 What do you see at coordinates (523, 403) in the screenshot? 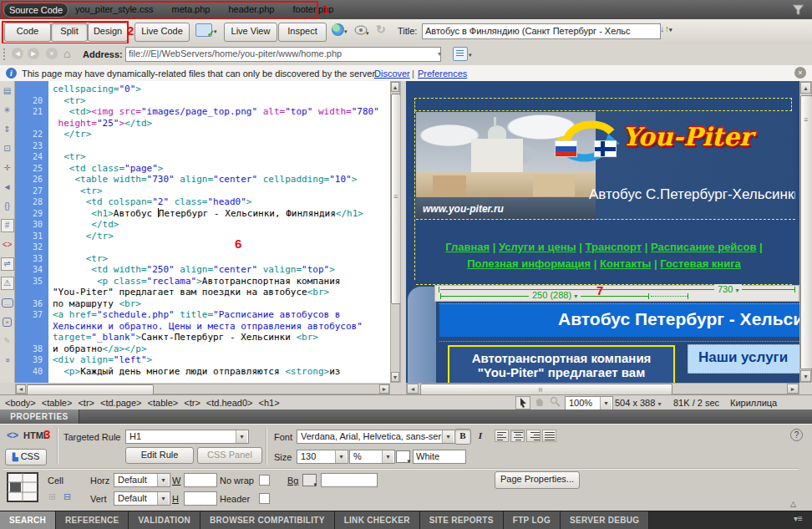
I see `select-tool-icon` at bounding box center [523, 403].